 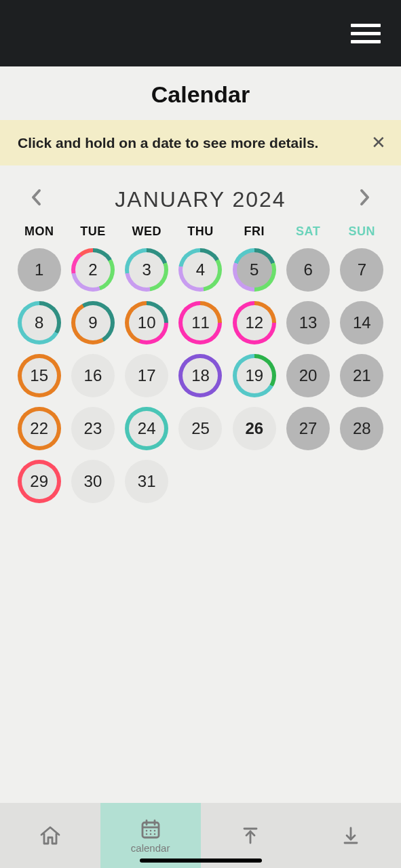 I want to click on home-indicator, so click(x=201, y=861).